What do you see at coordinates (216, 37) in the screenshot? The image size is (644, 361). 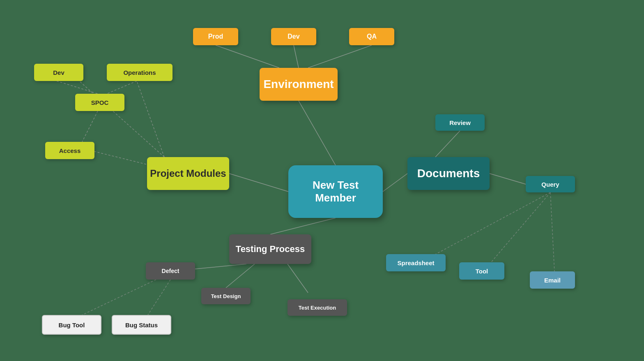 I see `prod-node: Prod` at bounding box center [216, 37].